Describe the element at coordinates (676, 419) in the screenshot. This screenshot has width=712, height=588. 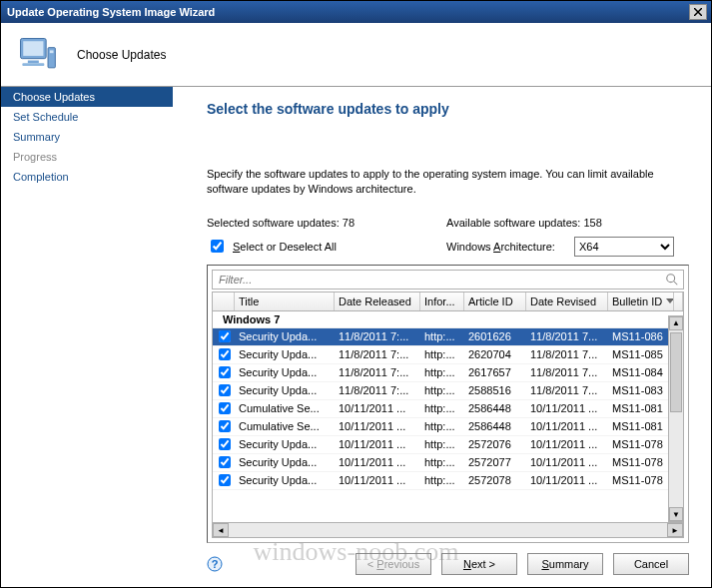
I see `vertical-scrollbar: ▲ ▼` at that location.